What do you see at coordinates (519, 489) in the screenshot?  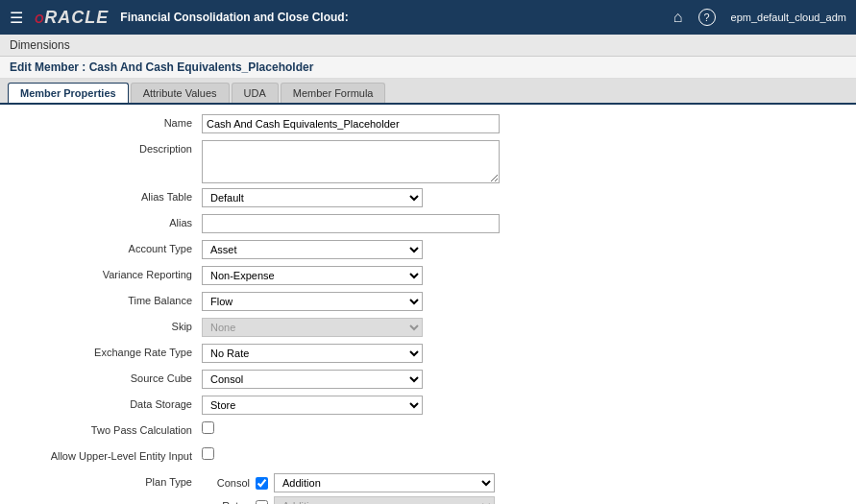 I see `plan-type-field: Consol Addition Rates Addition` at bounding box center [519, 489].